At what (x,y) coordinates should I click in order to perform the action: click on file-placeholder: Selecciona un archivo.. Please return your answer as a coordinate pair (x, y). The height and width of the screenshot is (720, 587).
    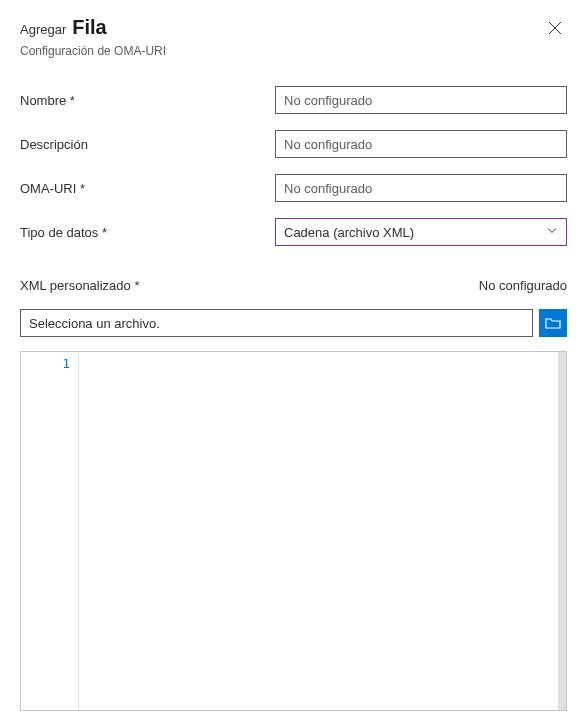
    Looking at the image, I should click on (94, 324).